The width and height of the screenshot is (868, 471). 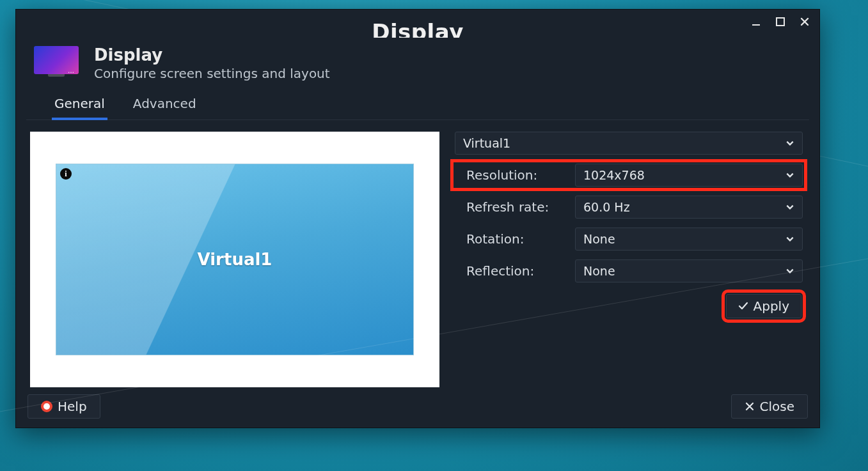 I want to click on minimize-icon, so click(x=756, y=22).